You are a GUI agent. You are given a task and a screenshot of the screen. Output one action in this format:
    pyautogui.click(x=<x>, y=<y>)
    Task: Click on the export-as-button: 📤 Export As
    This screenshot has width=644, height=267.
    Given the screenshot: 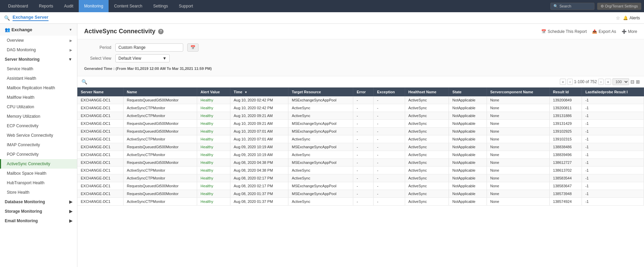 What is the action you would take?
    pyautogui.click(x=604, y=32)
    